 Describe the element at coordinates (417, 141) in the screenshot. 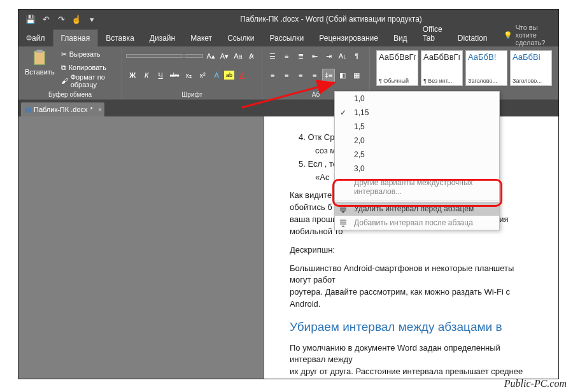

I see `line-spacing-value: 2,0` at that location.